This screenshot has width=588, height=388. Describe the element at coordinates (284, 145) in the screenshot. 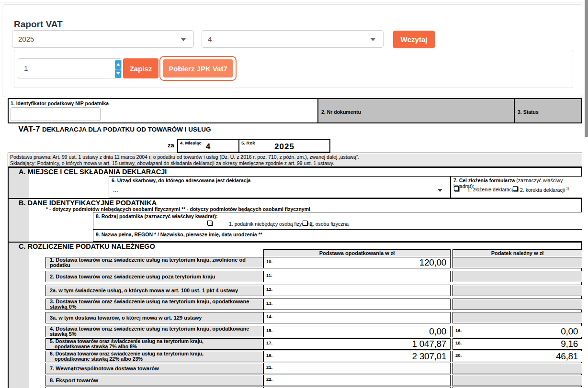

I see `year-cell: 5. Rok 2025` at that location.